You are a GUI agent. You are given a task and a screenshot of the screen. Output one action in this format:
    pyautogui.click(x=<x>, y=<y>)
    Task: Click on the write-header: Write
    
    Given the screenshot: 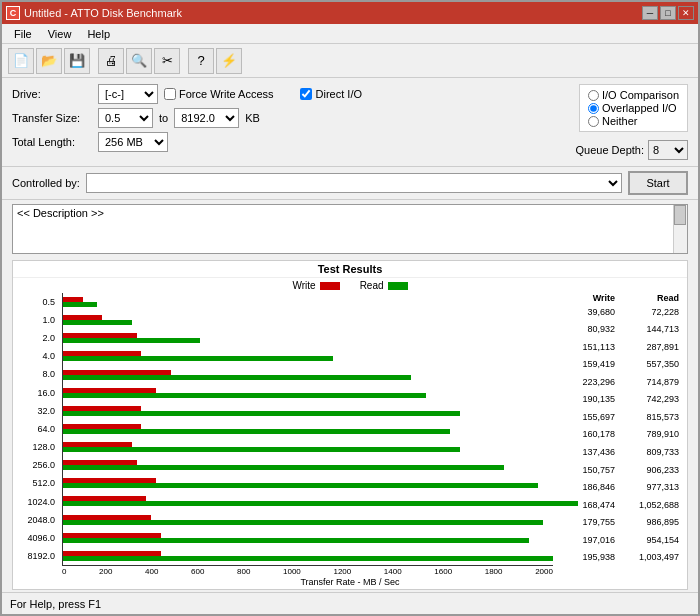 What is the action you would take?
    pyautogui.click(x=585, y=298)
    